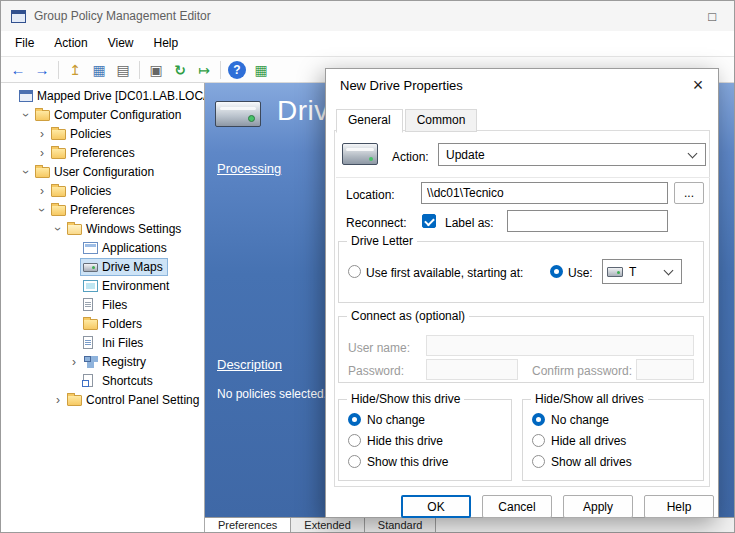  Describe the element at coordinates (119, 381) in the screenshot. I see `tree-item-content: Shortcuts` at that location.